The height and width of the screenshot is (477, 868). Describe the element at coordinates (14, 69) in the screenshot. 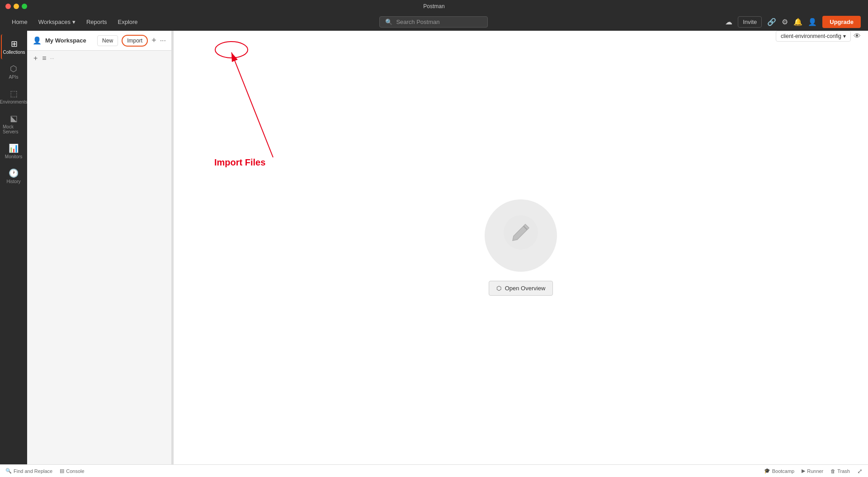

I see `apis-icon: ⬡` at that location.